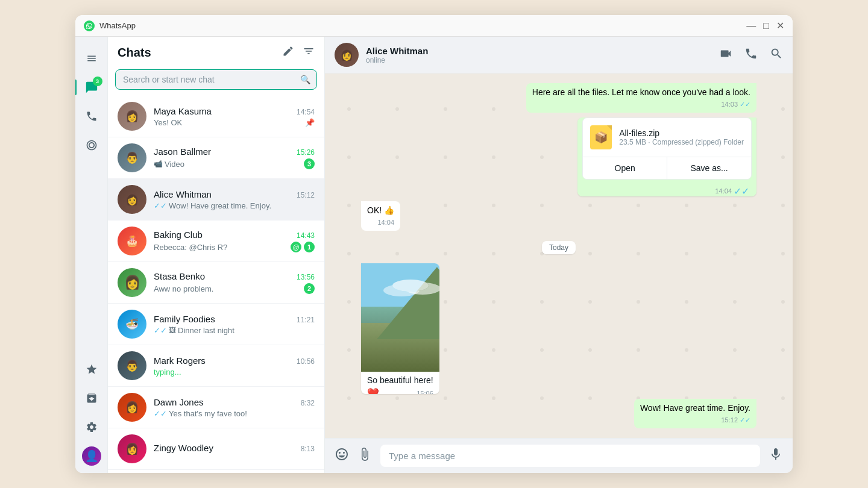 The image size is (868, 488). Describe the element at coordinates (342, 456) in the screenshot. I see `emoji-icon` at that location.